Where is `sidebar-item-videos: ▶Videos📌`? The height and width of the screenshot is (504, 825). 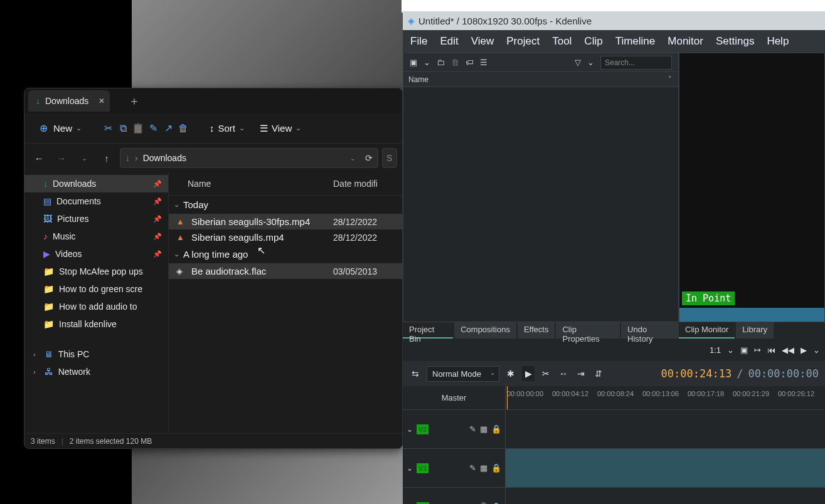 sidebar-item-videos: ▶Videos📌 is located at coordinates (97, 254).